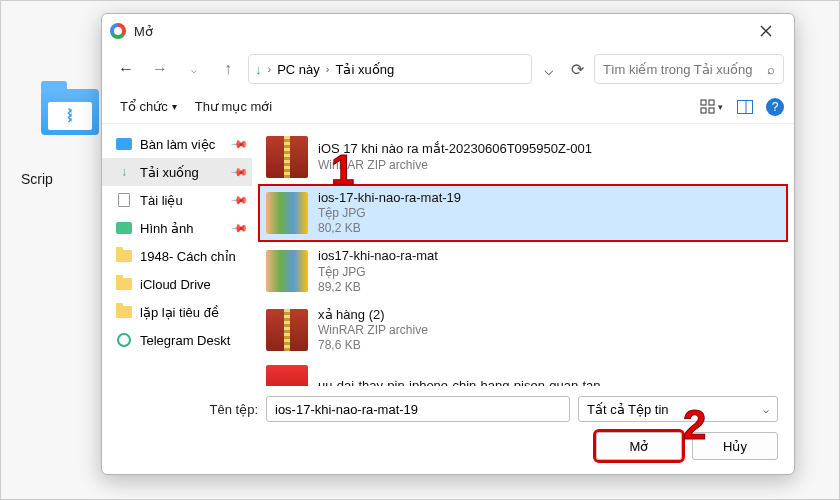 Image resolution: width=840 pixels, height=500 pixels. What do you see at coordinates (298, 70) in the screenshot?
I see `breadcrumb-root: PC này` at bounding box center [298, 70].